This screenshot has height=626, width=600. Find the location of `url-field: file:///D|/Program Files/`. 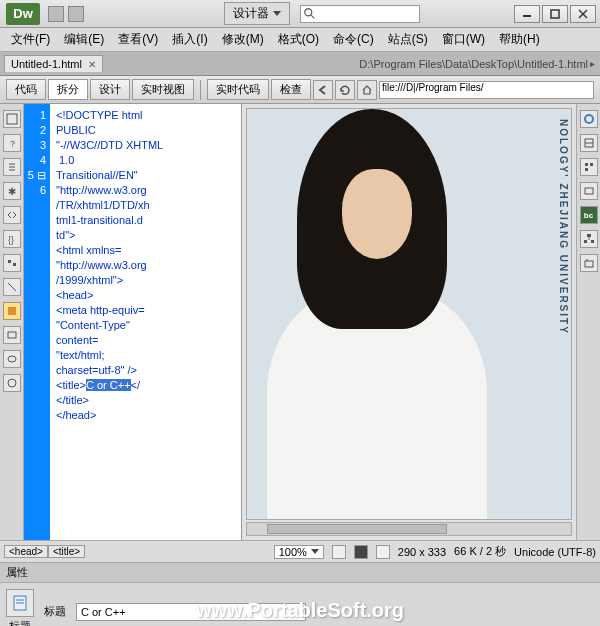

url-field: file:///D|/Program Files/ is located at coordinates (486, 90).